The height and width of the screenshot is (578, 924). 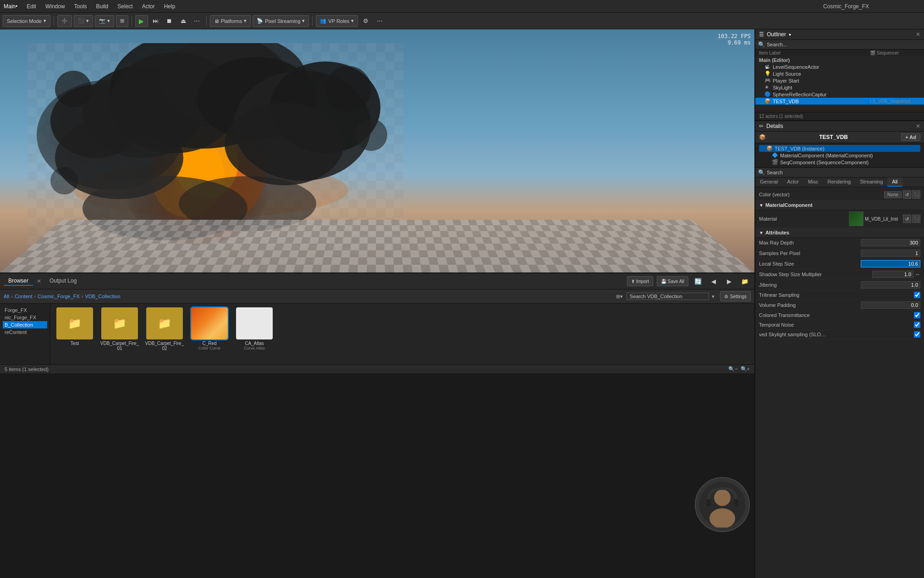 I want to click on outliner-item-testvdb: 📦 TEST_VDB LS_VDB_Sequence, so click(x=840, y=101).